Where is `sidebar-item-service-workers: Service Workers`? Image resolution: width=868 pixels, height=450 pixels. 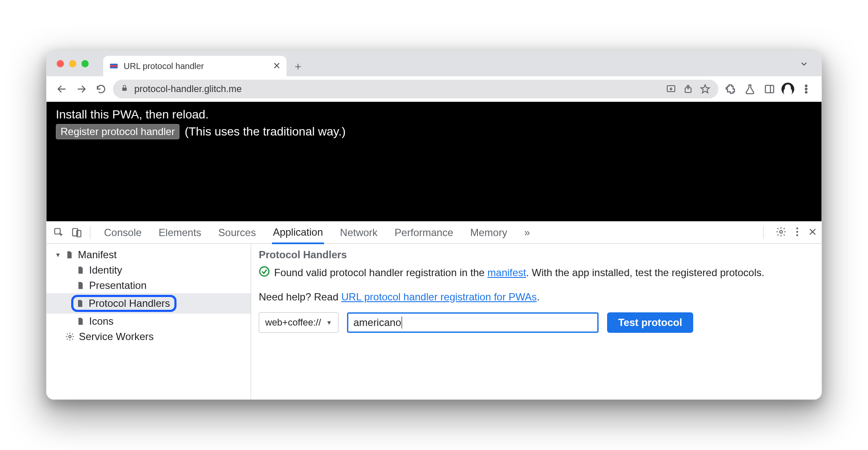
sidebar-item-service-workers: Service Workers is located at coordinates (148, 337).